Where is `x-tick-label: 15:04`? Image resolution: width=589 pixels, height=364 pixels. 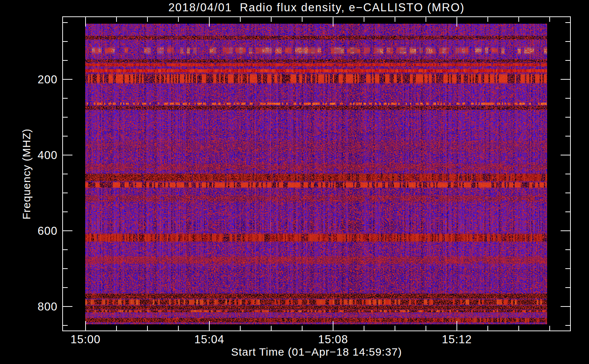
x-tick-label: 15:04 is located at coordinates (209, 340).